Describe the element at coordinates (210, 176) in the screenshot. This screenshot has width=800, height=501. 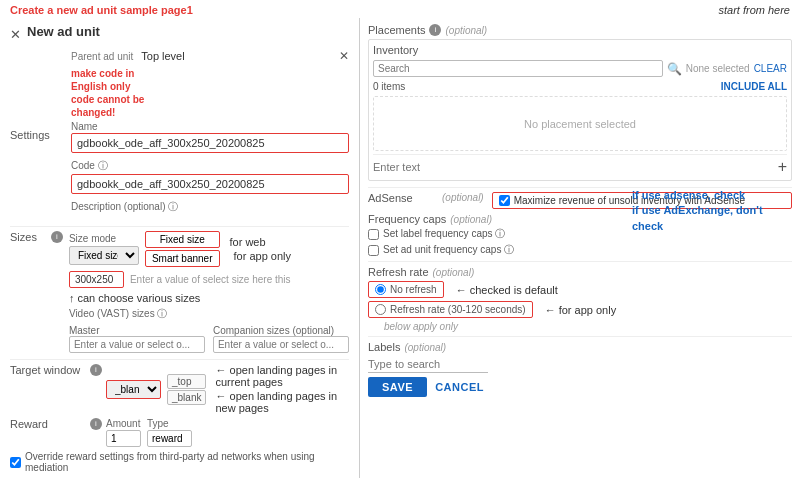
I see `code-field-group: Code ⓘ` at that location.